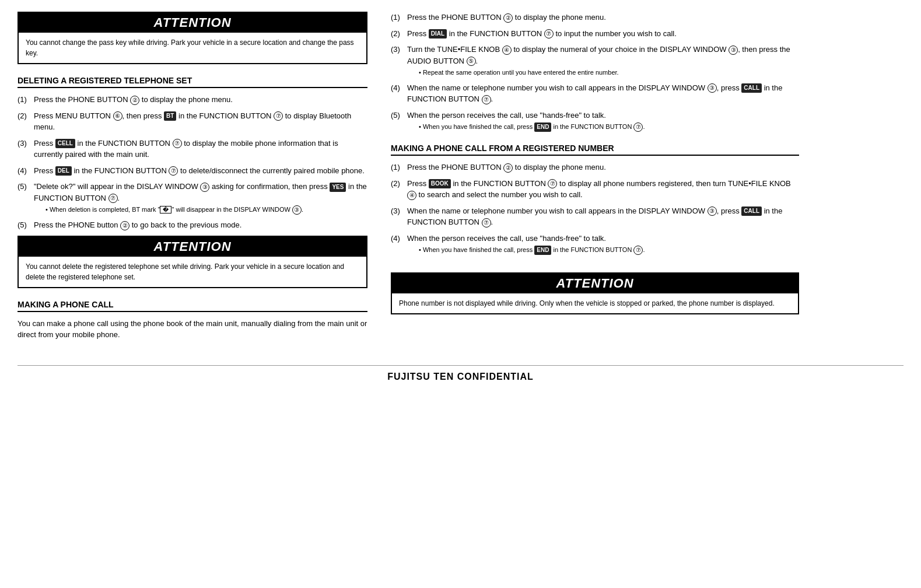 The width and height of the screenshot is (921, 588). Describe the element at coordinates (170, 116) in the screenshot. I see `bt-button-label: BT` at that location.